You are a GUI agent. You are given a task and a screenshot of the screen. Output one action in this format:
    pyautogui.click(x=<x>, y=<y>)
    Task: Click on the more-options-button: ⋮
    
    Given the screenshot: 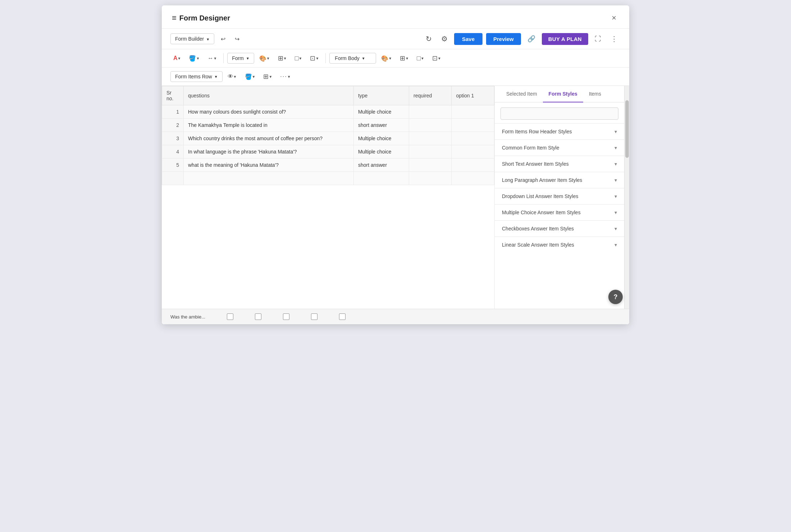 What is the action you would take?
    pyautogui.click(x=614, y=39)
    